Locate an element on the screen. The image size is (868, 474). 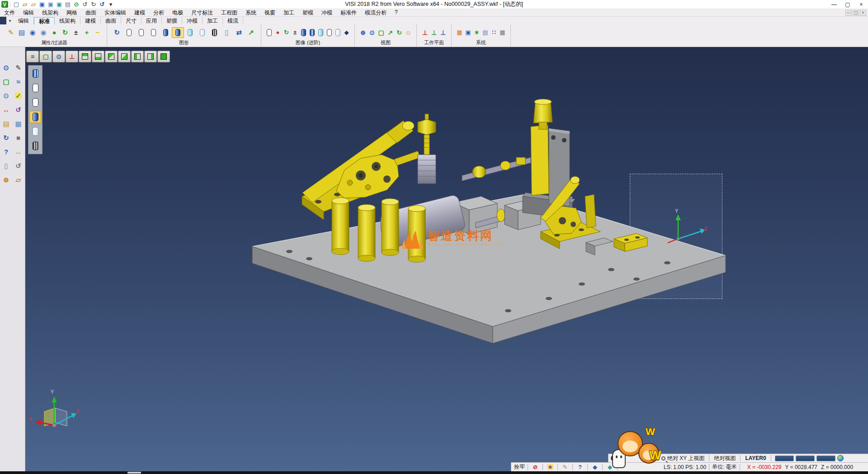
strip-wireframe-cylinder-icon is located at coordinates (35, 88).